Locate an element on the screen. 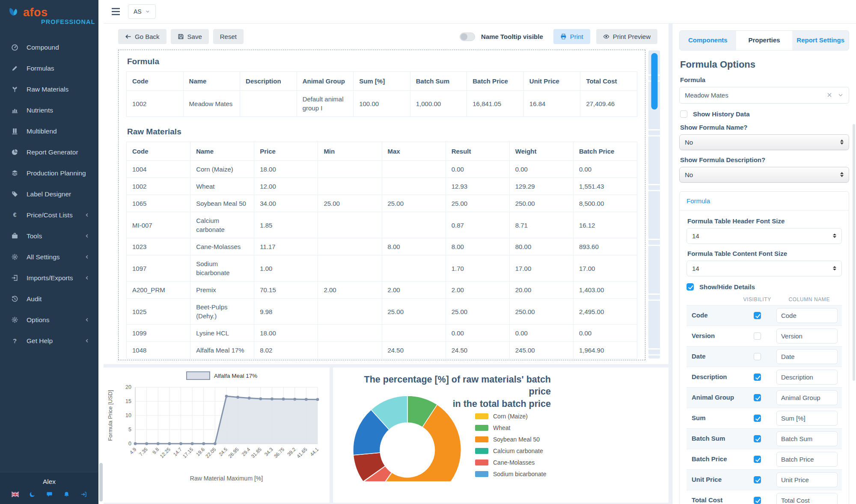 This screenshot has height=504, width=856. show-hide-details-checkbox is located at coordinates (690, 287).